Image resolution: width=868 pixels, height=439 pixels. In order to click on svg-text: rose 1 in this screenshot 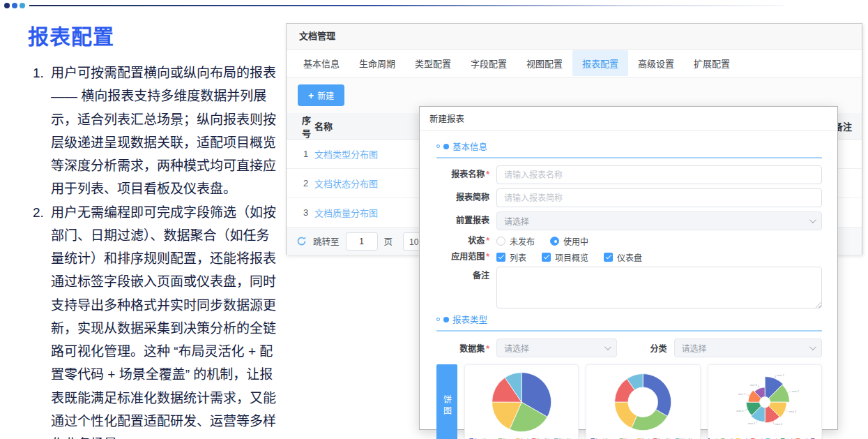, I will do `click(780, 375)`.